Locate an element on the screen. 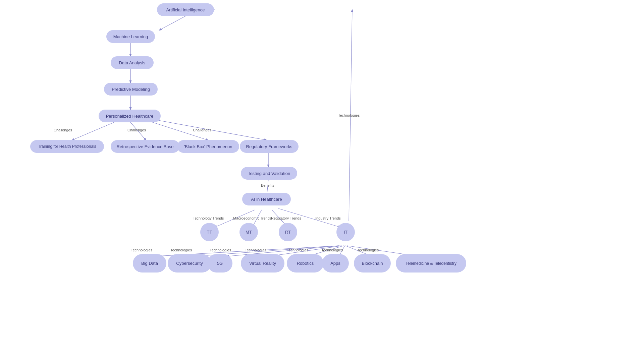 This screenshot has height=362, width=644. node-bigdata: Big Data is located at coordinates (150, 263).